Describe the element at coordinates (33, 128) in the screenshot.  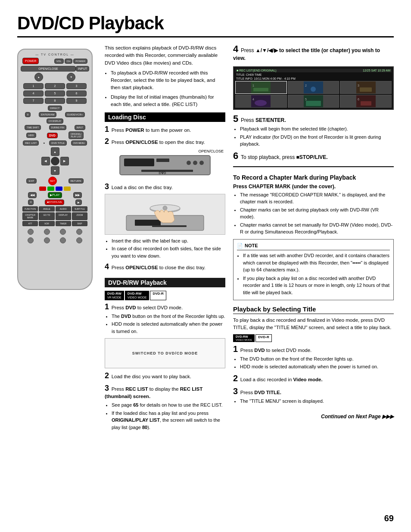
I see `time-shift: TIME SHIFT` at that location.